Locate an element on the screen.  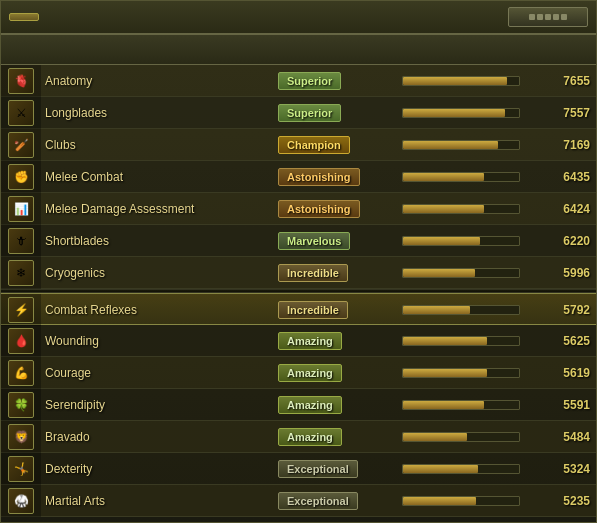
skill-icon-box: ✊ is located at coordinates (21, 177).